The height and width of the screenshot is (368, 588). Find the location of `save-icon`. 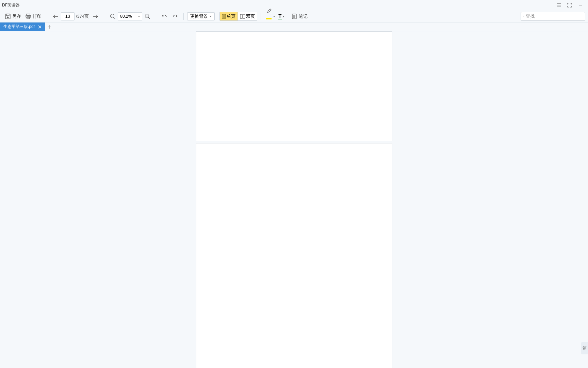

save-icon is located at coordinates (8, 16).